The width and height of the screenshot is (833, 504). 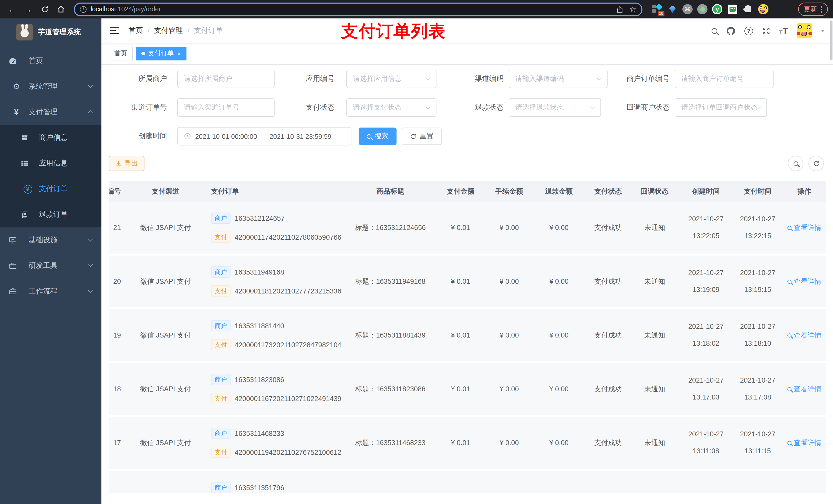 What do you see at coordinates (226, 136) in the screenshot?
I see `date-start: 2021-10-01 00:00:00` at bounding box center [226, 136].